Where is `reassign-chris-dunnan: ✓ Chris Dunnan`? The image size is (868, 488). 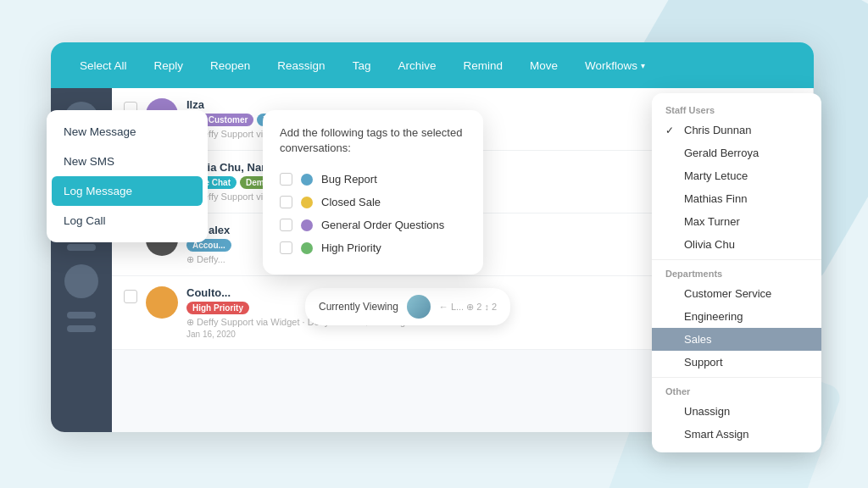
reassign-chris-dunnan: ✓ Chris Dunnan is located at coordinates (737, 130).